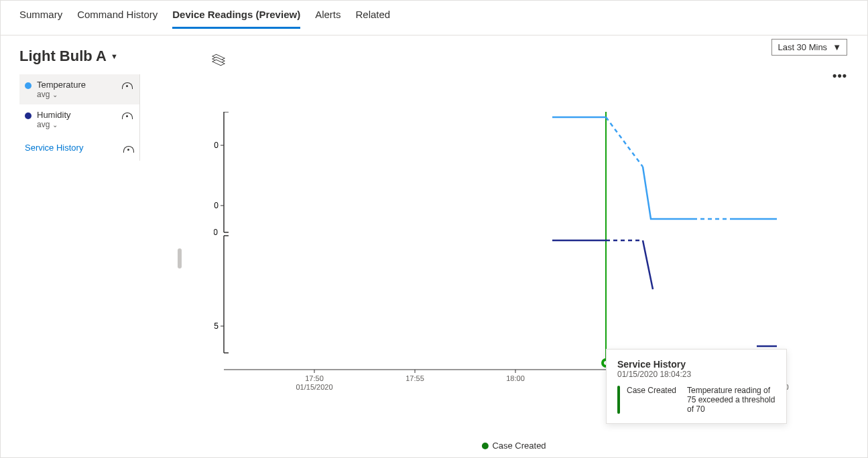 This screenshot has width=868, height=458. Describe the element at coordinates (696, 374) in the screenshot. I see `tooltip-timestamp: 01/15/2020 18:04:23` at that location.